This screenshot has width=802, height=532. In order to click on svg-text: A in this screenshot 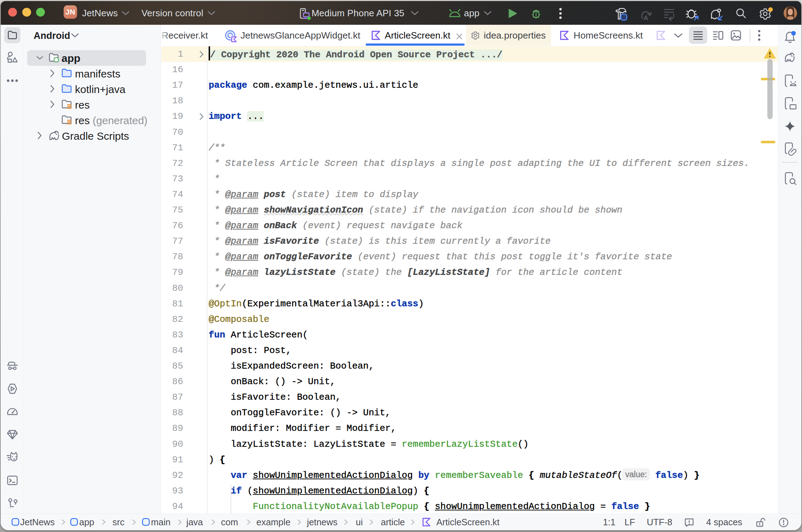, I will do `click(646, 18)`.